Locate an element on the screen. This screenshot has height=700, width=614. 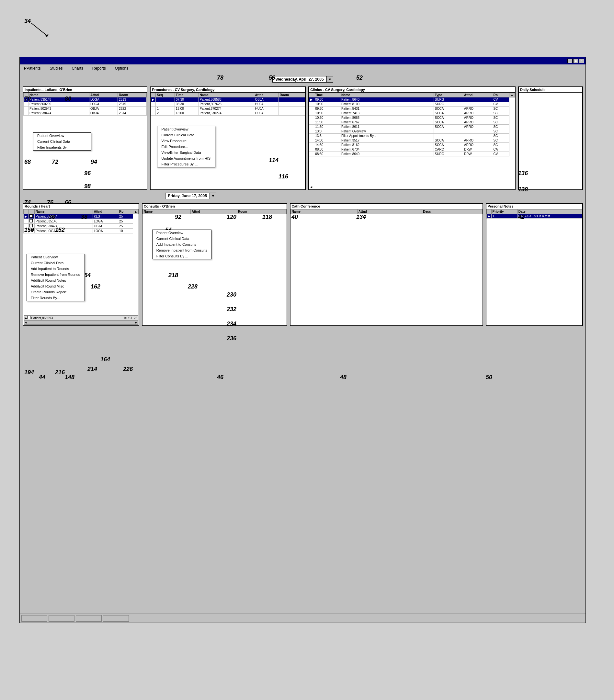
ctx-view-procedure: View Procedure is located at coordinates (186, 141).